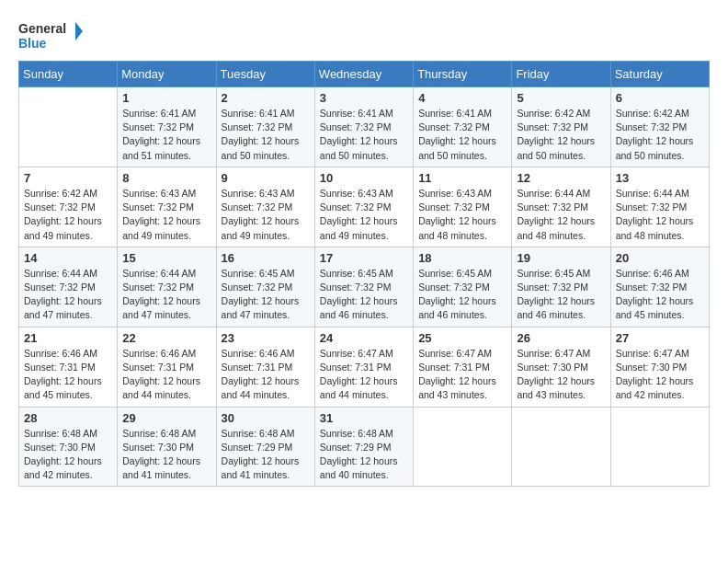  Describe the element at coordinates (561, 287) in the screenshot. I see `calendar-cell: 19Sunrise: 6:45 AMSunset: 7:32 PMDayligh…` at that location.